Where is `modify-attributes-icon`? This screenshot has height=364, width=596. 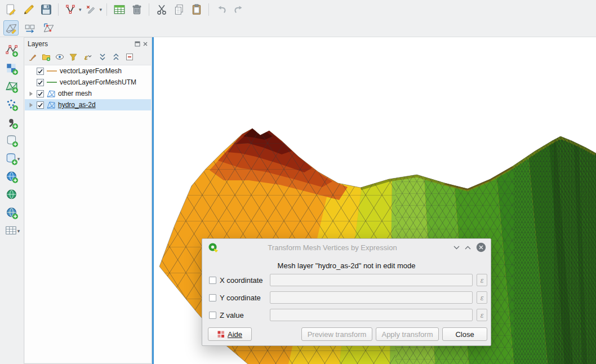 modify-attributes-icon is located at coordinates (91, 10).